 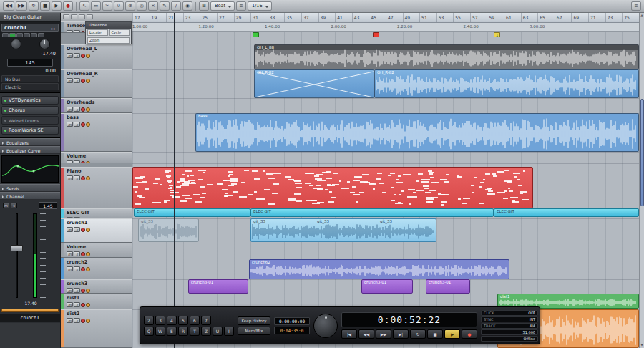 What do you see at coordinates (153, 6) in the screenshot?
I see `mute-tool-icon: ×` at bounding box center [153, 6].